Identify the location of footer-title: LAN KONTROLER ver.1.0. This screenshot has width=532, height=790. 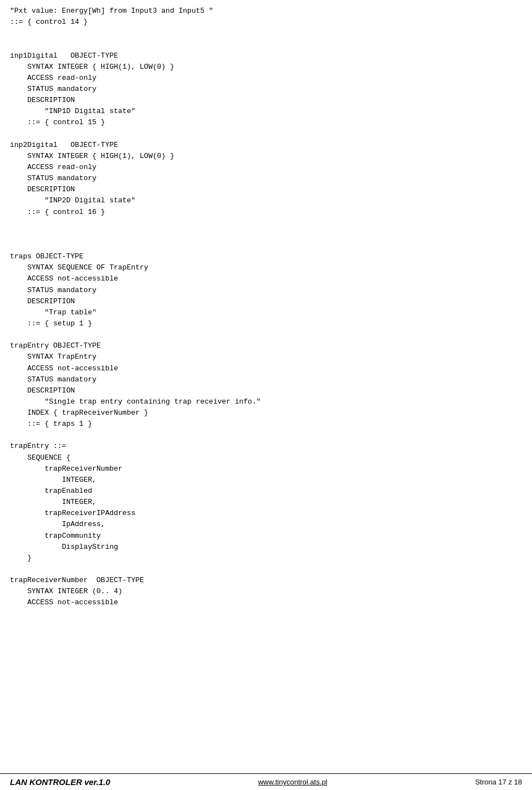
(60, 782).